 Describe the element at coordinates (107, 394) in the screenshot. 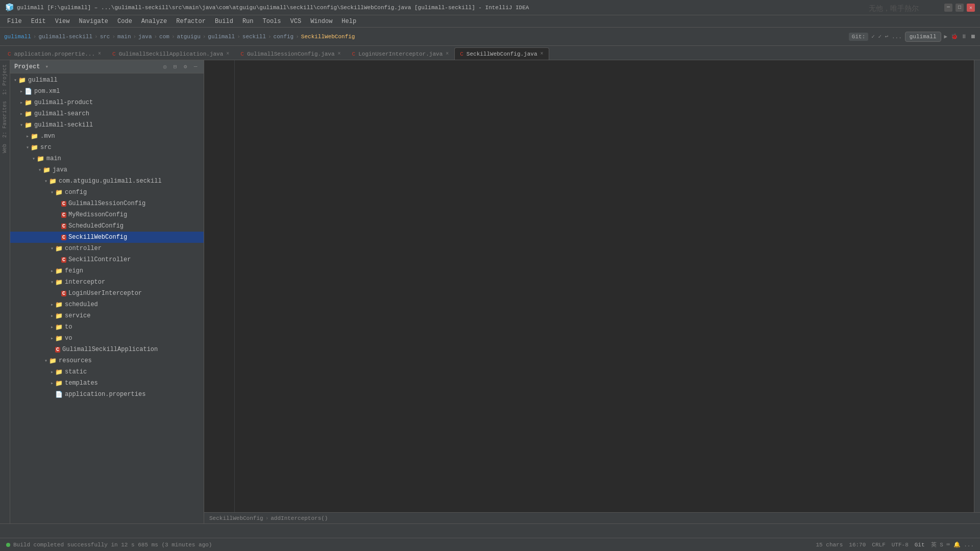

I see `tree-item-28: 📄application.properties` at that location.